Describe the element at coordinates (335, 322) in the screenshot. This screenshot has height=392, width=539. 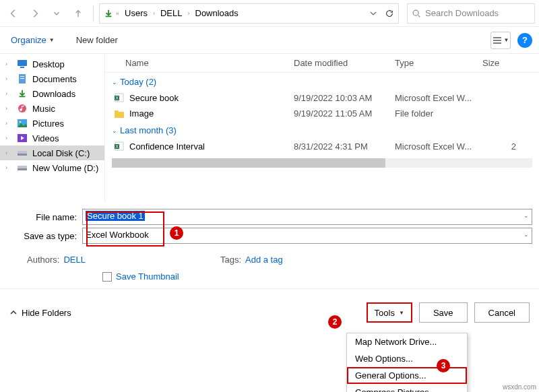
I see `callout-2: 2` at that location.